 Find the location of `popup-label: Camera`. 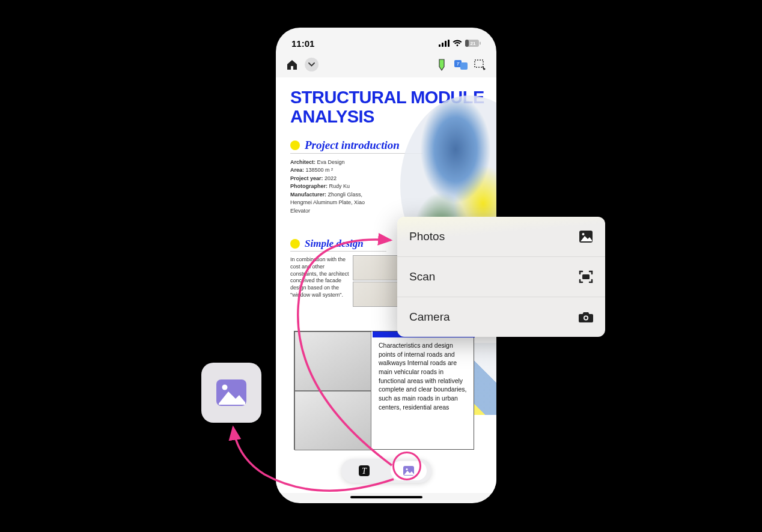

popup-label: Camera is located at coordinates (430, 317).